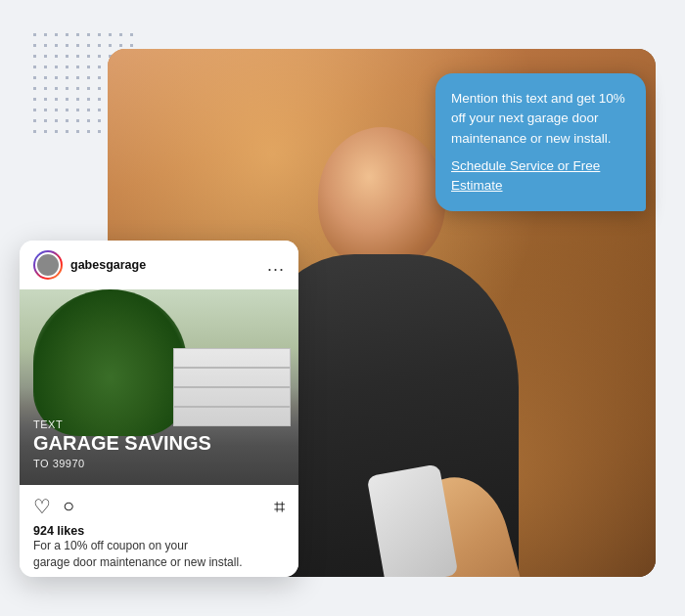 The width and height of the screenshot is (685, 616). Describe the element at coordinates (48, 265) in the screenshot. I see `avatar-image` at that location.